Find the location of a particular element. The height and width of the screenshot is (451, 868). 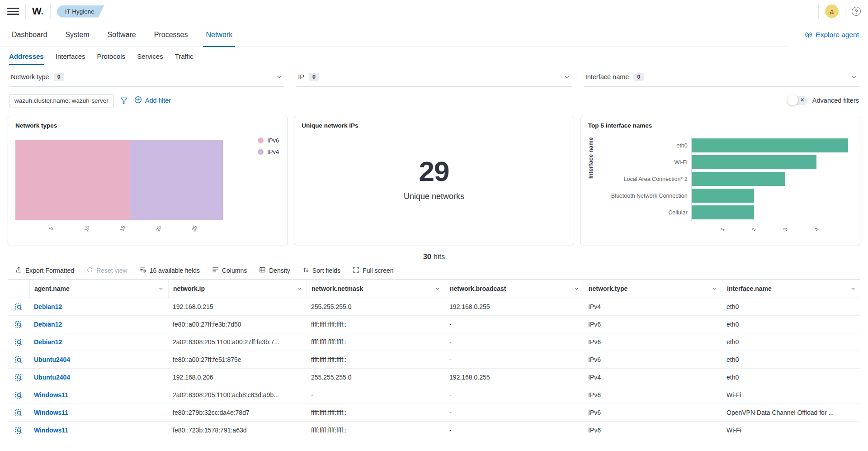

advanced-filters-label: Advanced filters is located at coordinates (835, 100).